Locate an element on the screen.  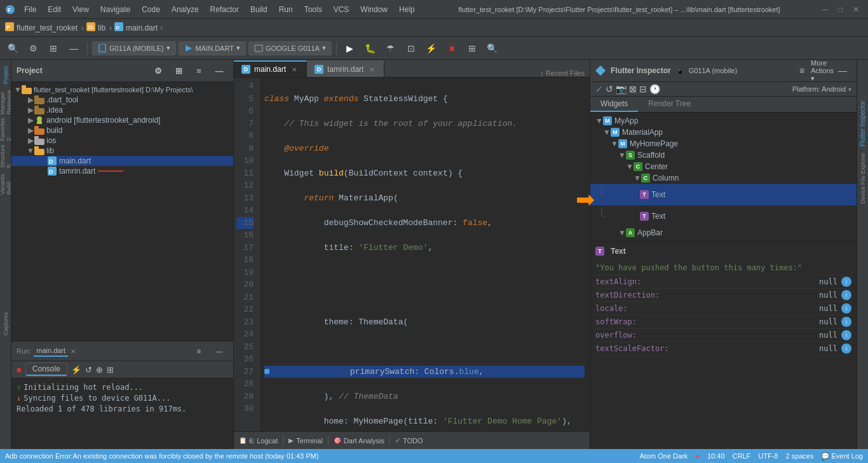
toolbar-layout-btn: ⊞ is located at coordinates (53, 48).